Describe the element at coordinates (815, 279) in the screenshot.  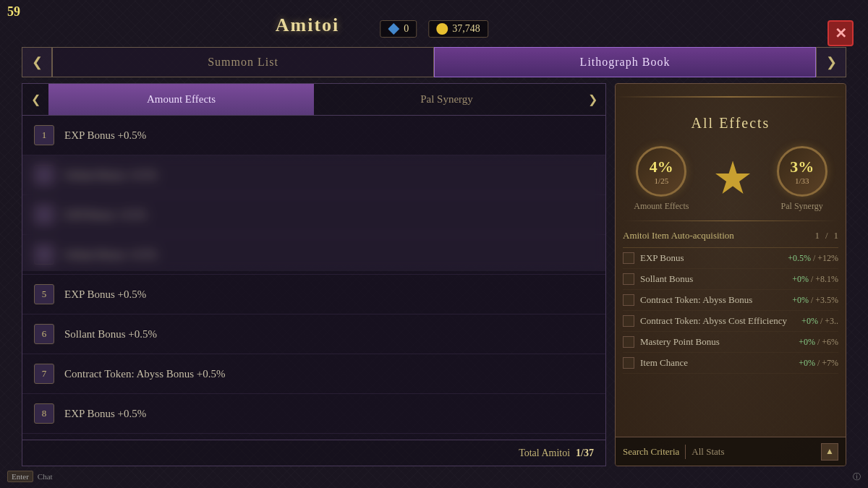
I see `effect-values: +0% / +8.1%` at that location.